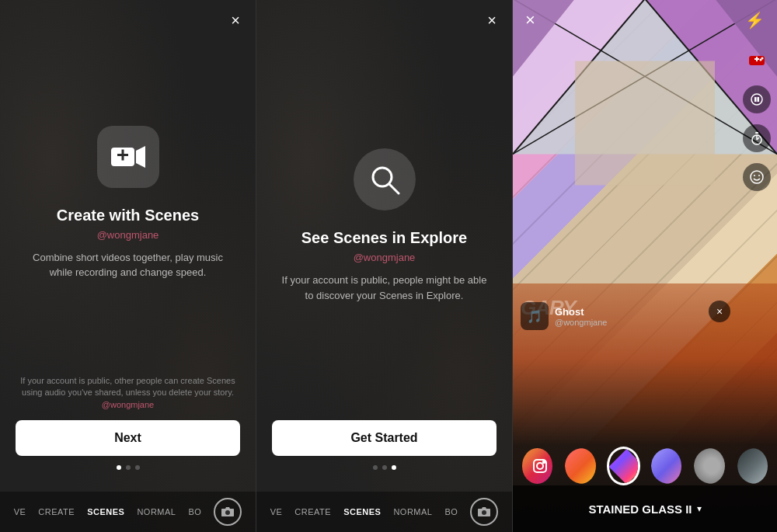  What do you see at coordinates (757, 61) in the screenshot?
I see `game-icon` at bounding box center [757, 61].